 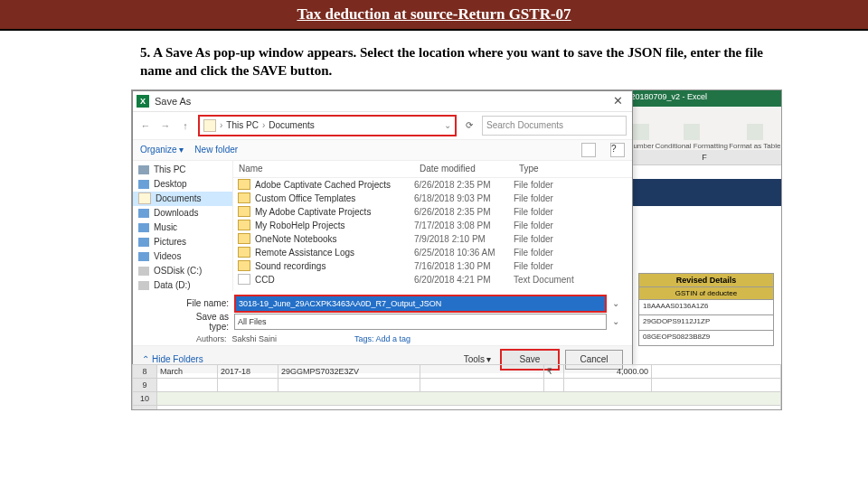 I want to click on file-icon, so click(x=244, y=279).